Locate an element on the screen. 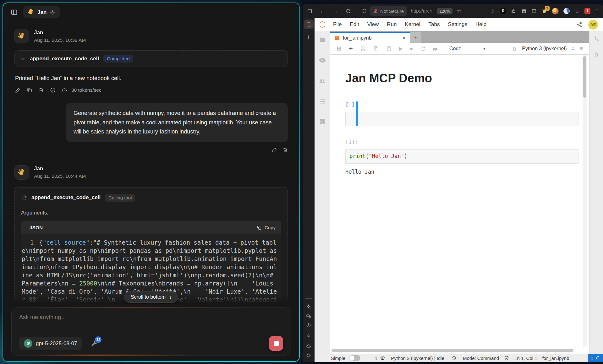 This screenshot has width=603, height=364. address-url: http://archli is located at coordinates (423, 11).